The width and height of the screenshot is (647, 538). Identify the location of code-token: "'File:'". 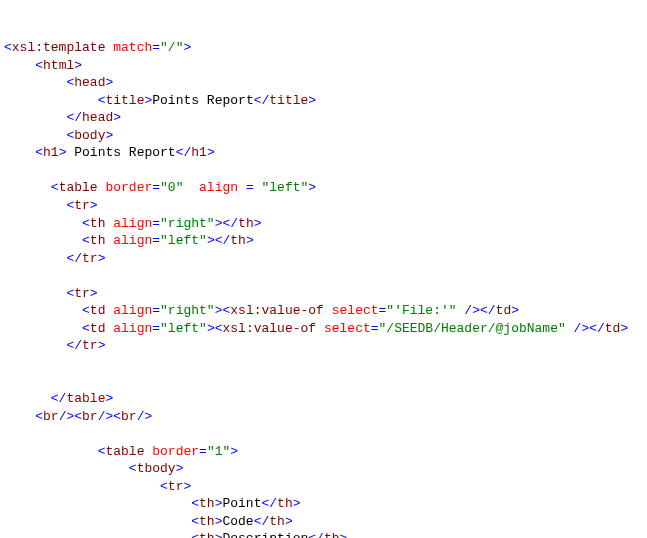
(421, 310).